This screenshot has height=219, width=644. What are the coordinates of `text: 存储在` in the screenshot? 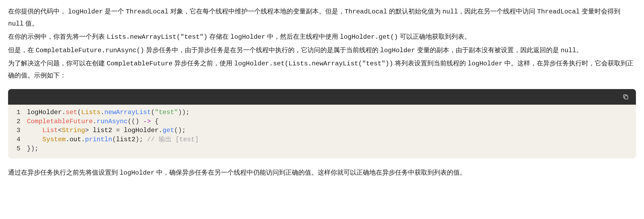 It's located at (219, 37).